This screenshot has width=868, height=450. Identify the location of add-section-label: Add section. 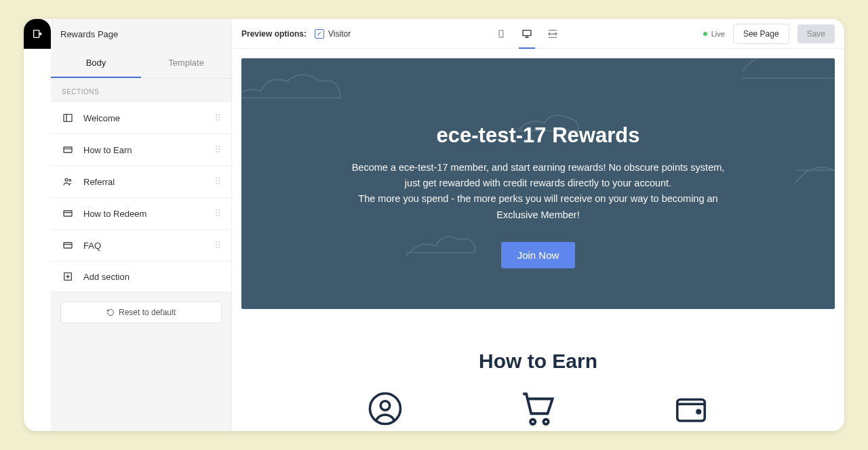
(152, 277).